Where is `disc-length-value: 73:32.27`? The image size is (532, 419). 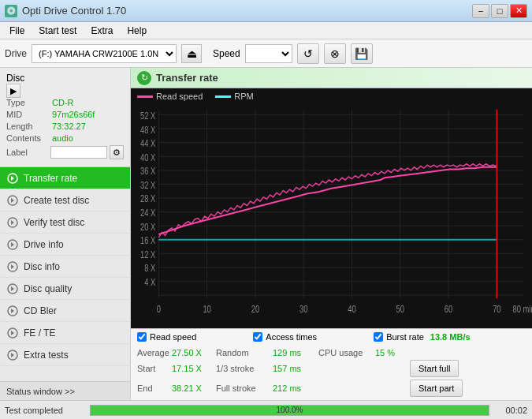
disc-length-value: 73:32.27 is located at coordinates (69, 126).